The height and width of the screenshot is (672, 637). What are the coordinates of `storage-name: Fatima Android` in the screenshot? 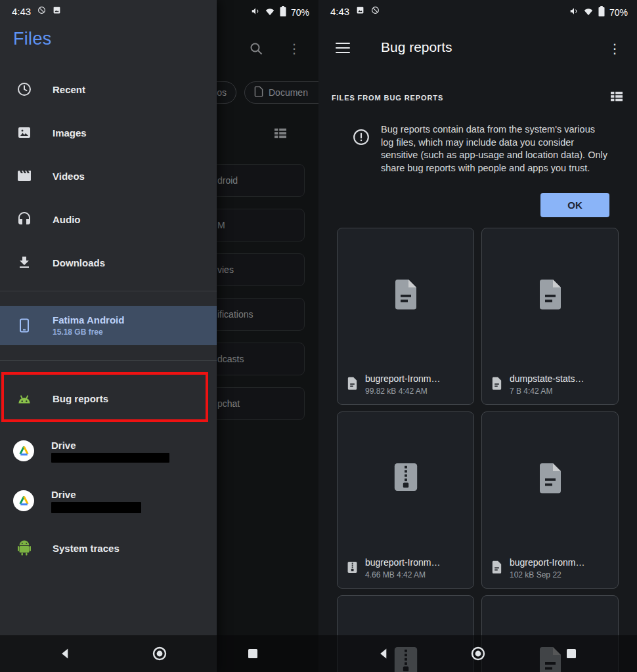 It's located at (88, 320).